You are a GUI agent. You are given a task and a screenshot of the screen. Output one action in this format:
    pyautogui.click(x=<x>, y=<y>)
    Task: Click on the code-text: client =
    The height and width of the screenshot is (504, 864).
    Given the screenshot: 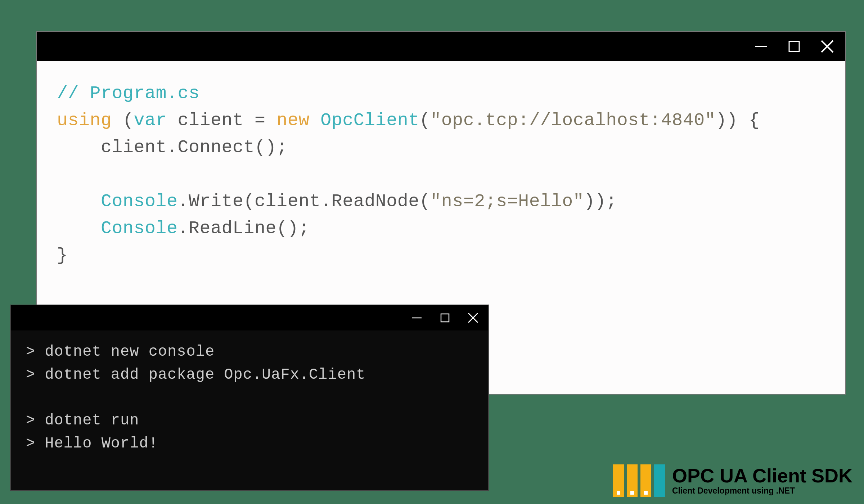 What is the action you would take?
    pyautogui.click(x=222, y=120)
    